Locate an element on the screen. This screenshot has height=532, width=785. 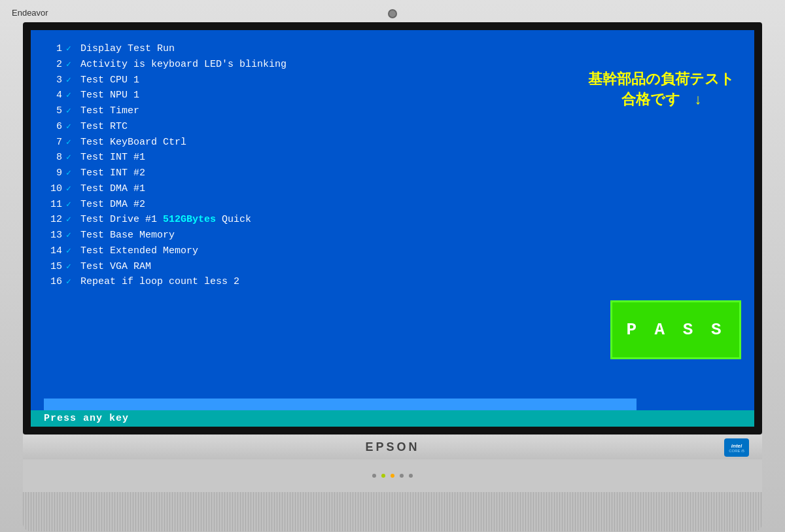
test-text: Test INT #2 is located at coordinates (113, 173).